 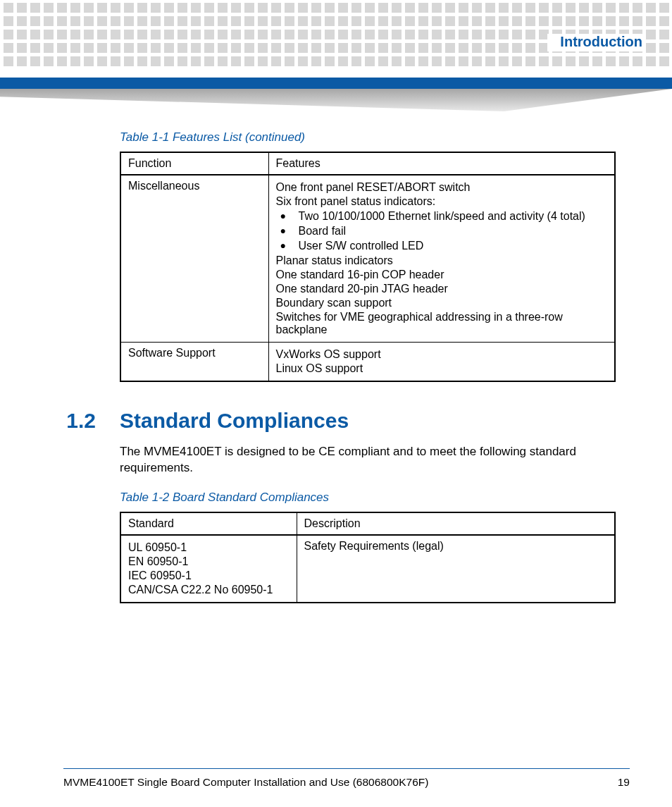 What do you see at coordinates (209, 576) in the screenshot?
I see `standard-line: IEC 60950-1` at bounding box center [209, 576].